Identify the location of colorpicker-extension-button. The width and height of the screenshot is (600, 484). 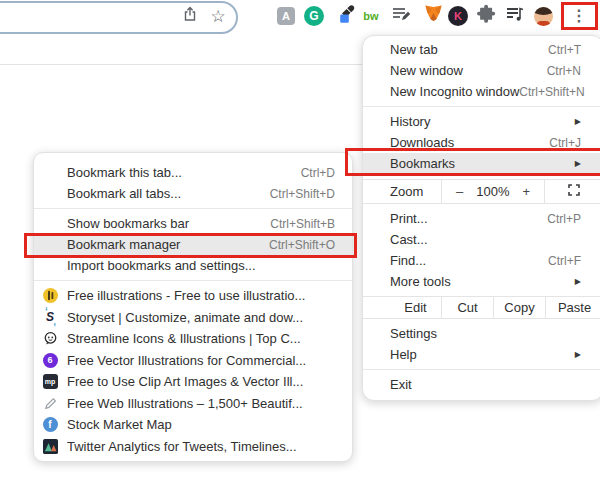
(346, 16).